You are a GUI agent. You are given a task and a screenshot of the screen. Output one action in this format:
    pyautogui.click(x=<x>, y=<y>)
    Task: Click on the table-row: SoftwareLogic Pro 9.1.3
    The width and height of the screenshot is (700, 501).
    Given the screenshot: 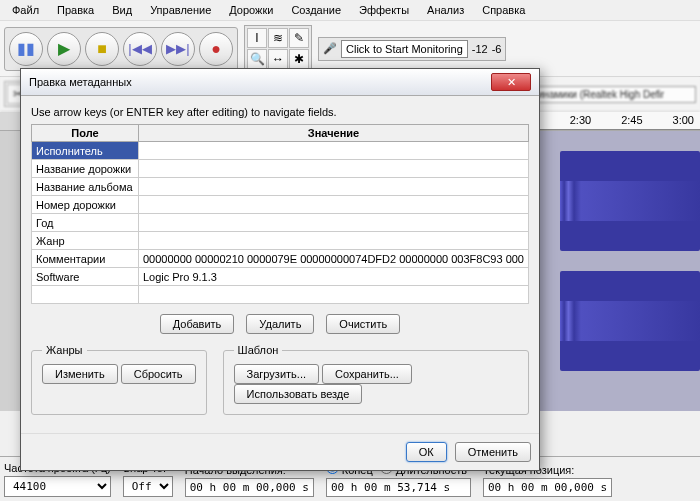 What is the action you would take?
    pyautogui.click(x=280, y=277)
    